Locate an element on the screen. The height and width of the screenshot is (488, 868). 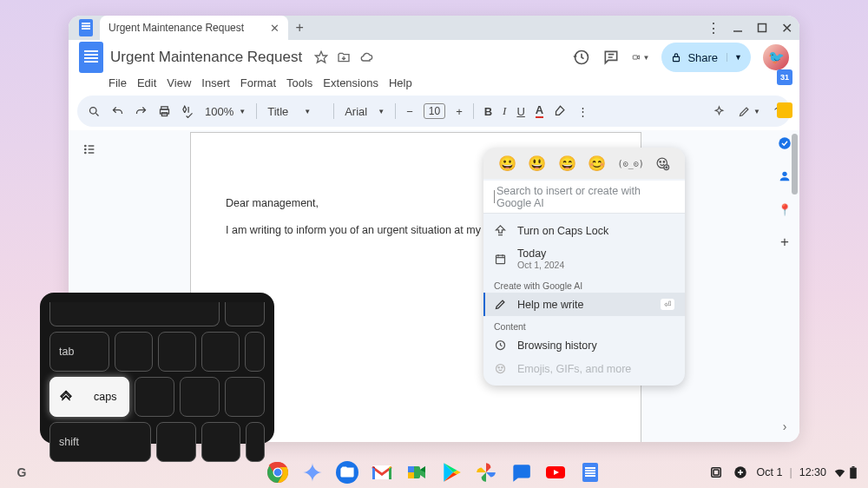
browser-tab: Urgent Maintenance Request ✕ is located at coordinates (194, 28).